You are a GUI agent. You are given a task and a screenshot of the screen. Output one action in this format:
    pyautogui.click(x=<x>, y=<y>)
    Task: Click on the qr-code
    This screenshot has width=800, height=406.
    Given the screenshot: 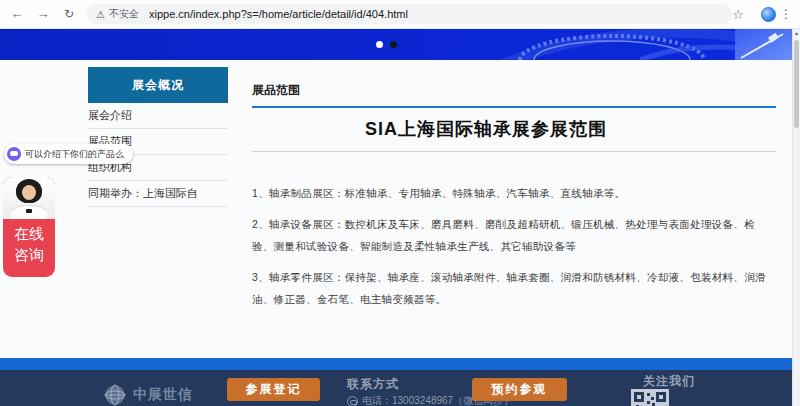 What is the action you would take?
    pyautogui.click(x=650, y=398)
    